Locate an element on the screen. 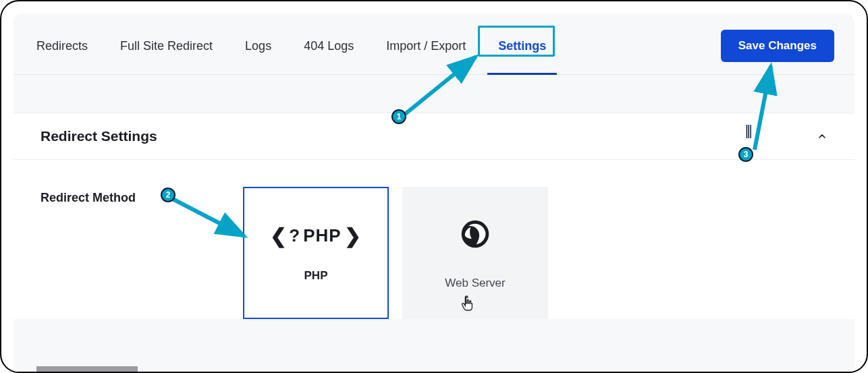 The width and height of the screenshot is (868, 373). php-code-icon: ❮? PHP ❯ is located at coordinates (316, 236).